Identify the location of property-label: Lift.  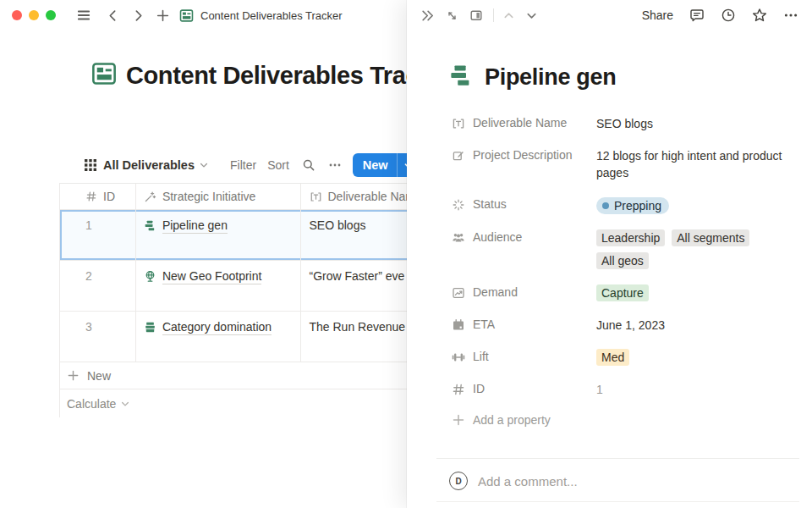
(524, 357).